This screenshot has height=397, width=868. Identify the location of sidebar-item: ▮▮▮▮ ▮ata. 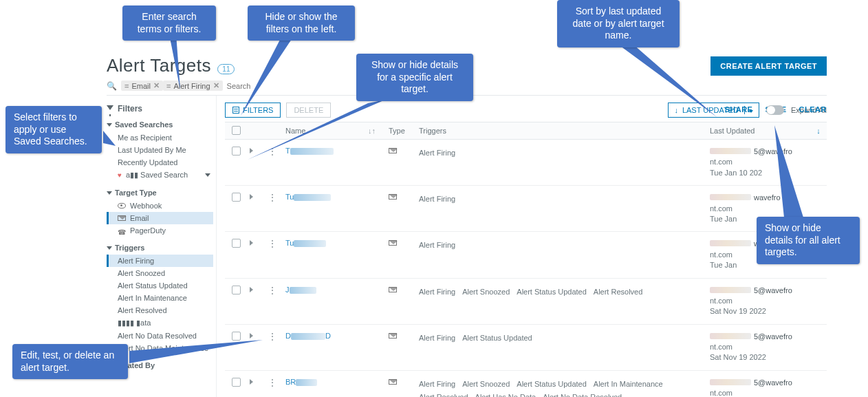
(160, 323).